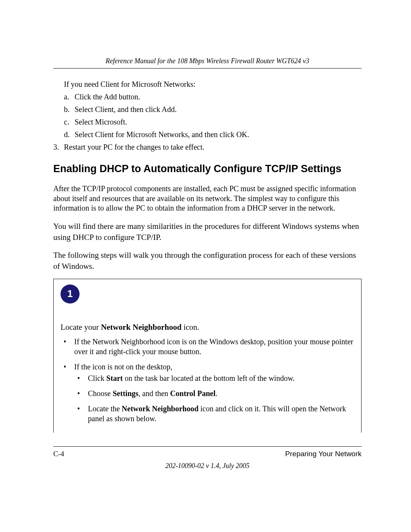 This screenshot has height=532, width=411. Describe the element at coordinates (126, 110) in the screenshot. I see `substep-text: Select Client, and then click Add.` at that location.